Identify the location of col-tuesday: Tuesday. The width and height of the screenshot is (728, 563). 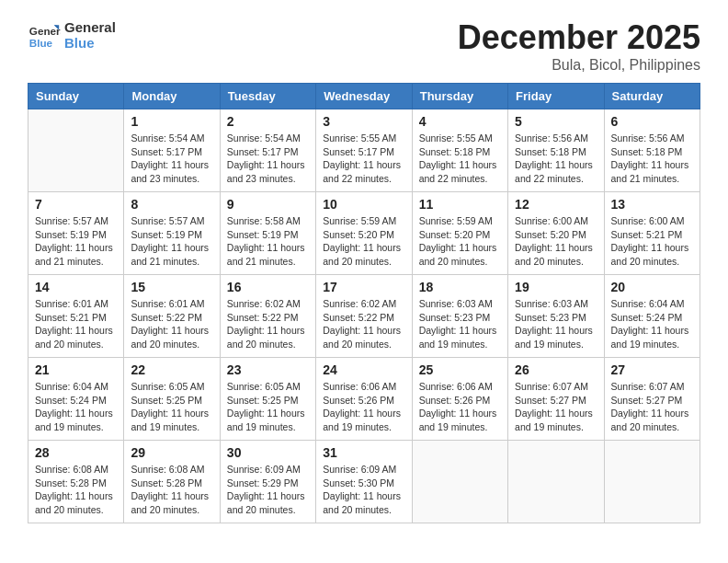
(267, 97).